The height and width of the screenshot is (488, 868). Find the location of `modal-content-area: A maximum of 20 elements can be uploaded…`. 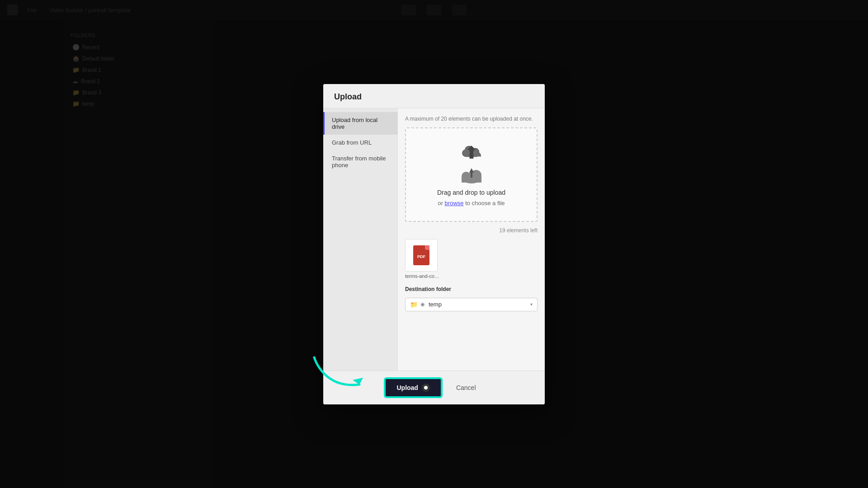

modal-content-area: A maximum of 20 elements can be uploaded… is located at coordinates (471, 239).